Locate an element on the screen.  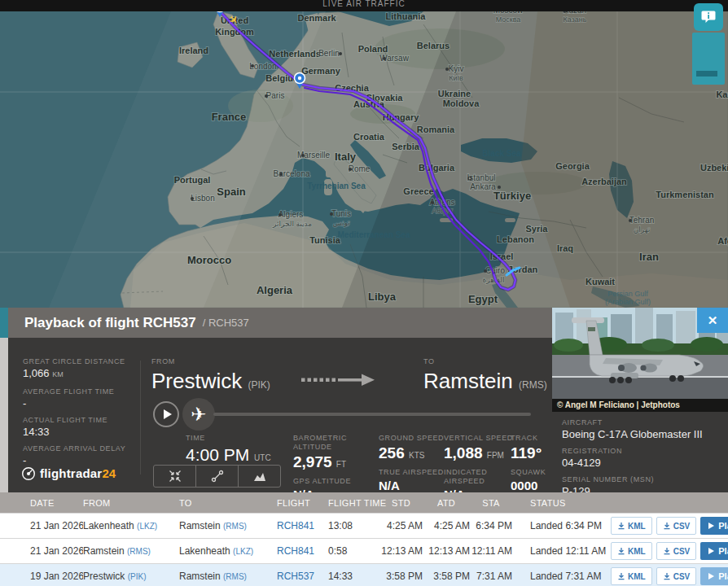
map-label: Romania is located at coordinates (436, 129).